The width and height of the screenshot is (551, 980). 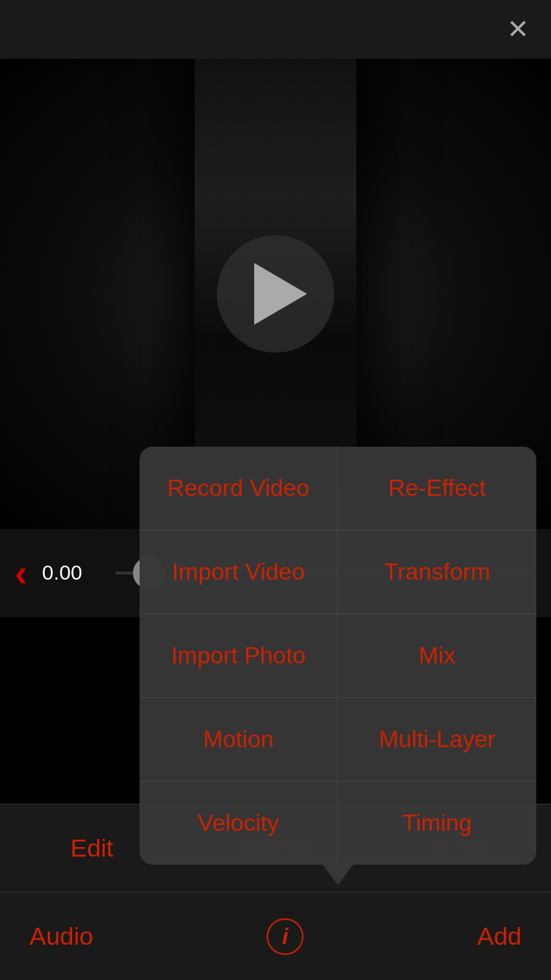 What do you see at coordinates (239, 656) in the screenshot?
I see `menu-item-import-photo: Import Photo` at bounding box center [239, 656].